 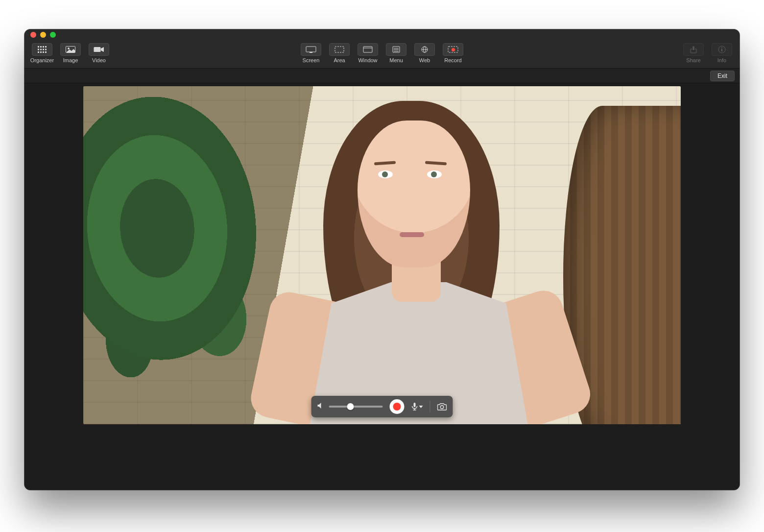 I want to click on toolbar-group-right: Share Info, so click(x=708, y=53).